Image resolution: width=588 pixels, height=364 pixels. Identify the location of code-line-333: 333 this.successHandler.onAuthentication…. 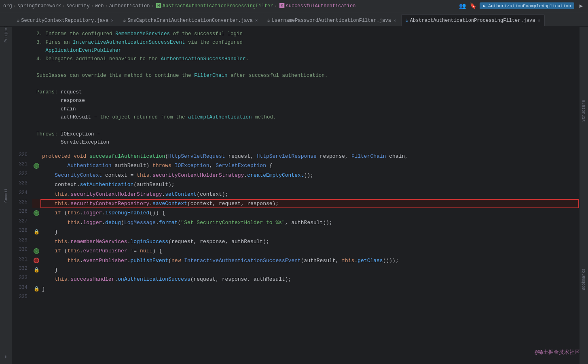
(296, 279).